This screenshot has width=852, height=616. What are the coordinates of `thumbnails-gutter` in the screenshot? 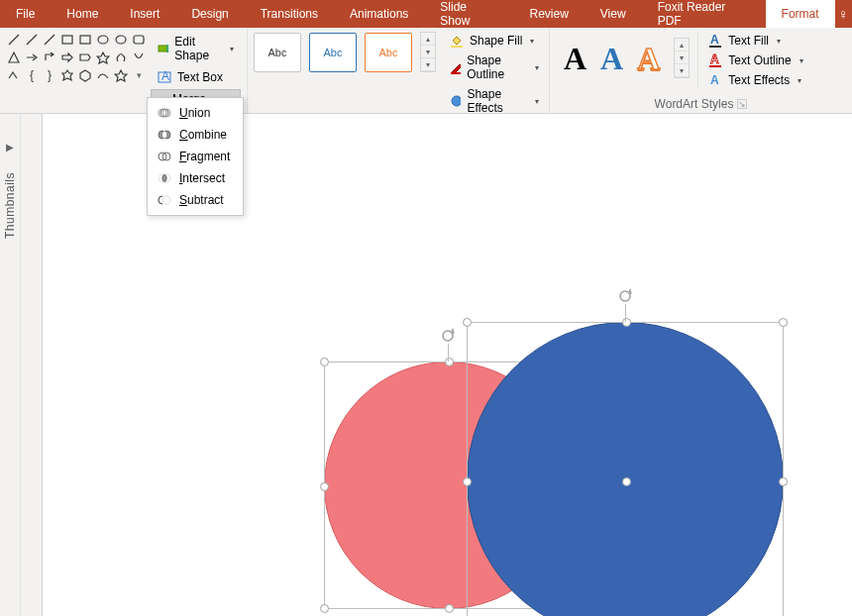 It's located at (32, 364).